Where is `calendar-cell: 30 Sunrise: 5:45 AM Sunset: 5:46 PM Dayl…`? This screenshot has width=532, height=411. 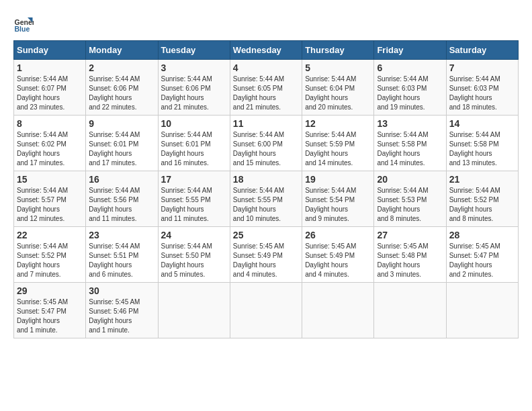
calendar-cell: 30 Sunrise: 5:45 AM Sunset: 5:46 PM Dayl… is located at coordinates (122, 310).